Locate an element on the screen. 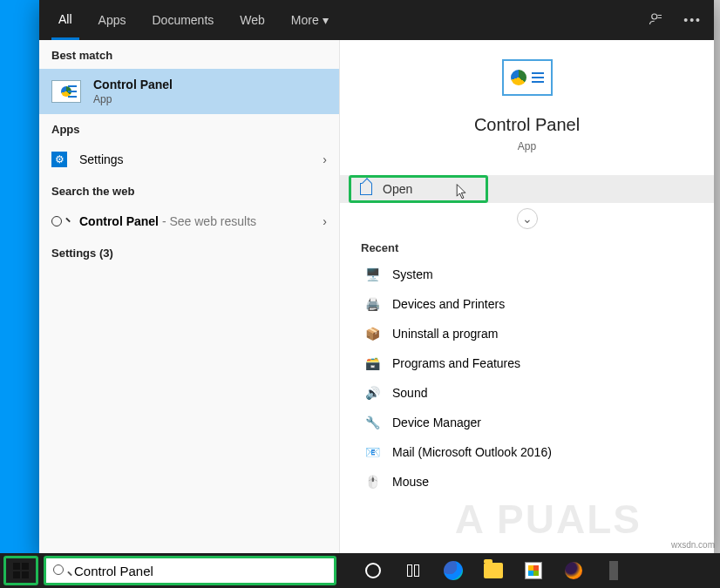  taskbar is located at coordinates (360, 571).